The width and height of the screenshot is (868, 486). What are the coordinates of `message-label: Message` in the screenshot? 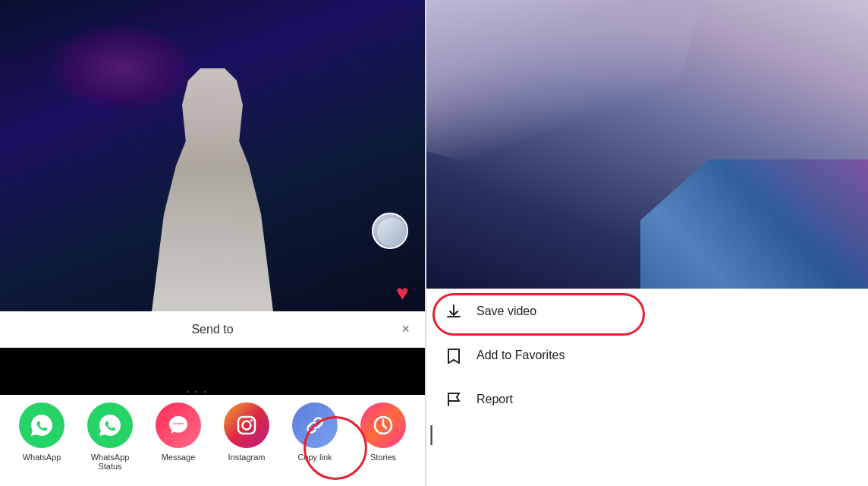 It's located at (179, 457).